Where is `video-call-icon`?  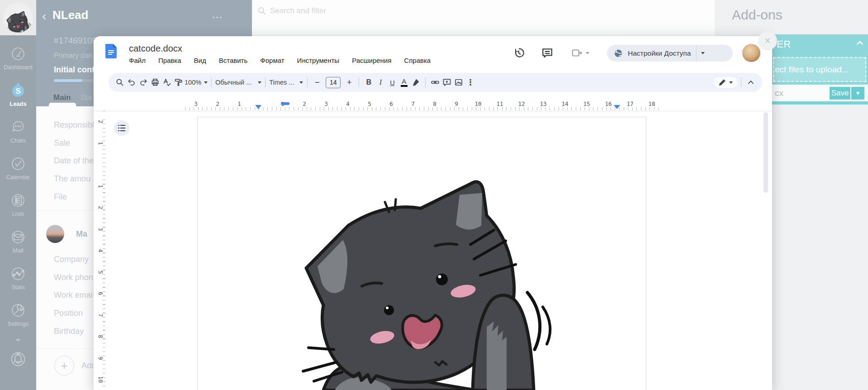
video-call-icon is located at coordinates (580, 53).